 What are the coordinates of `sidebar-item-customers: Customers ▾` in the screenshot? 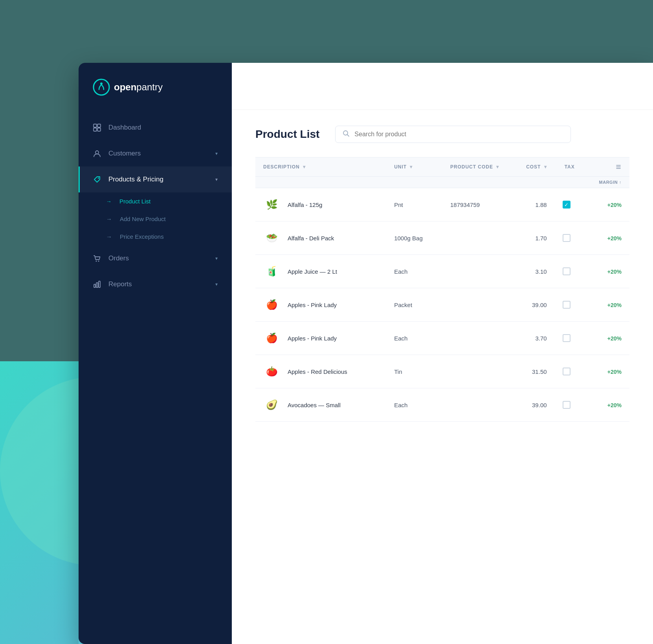 It's located at (155, 154).